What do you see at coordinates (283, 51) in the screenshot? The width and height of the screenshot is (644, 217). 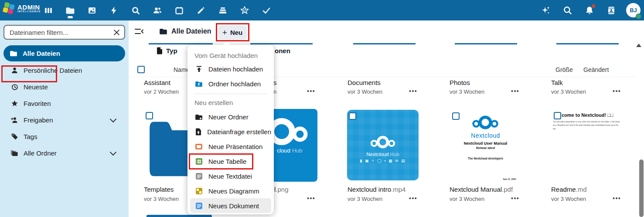 I see `filter-chip-partial: onen` at bounding box center [283, 51].